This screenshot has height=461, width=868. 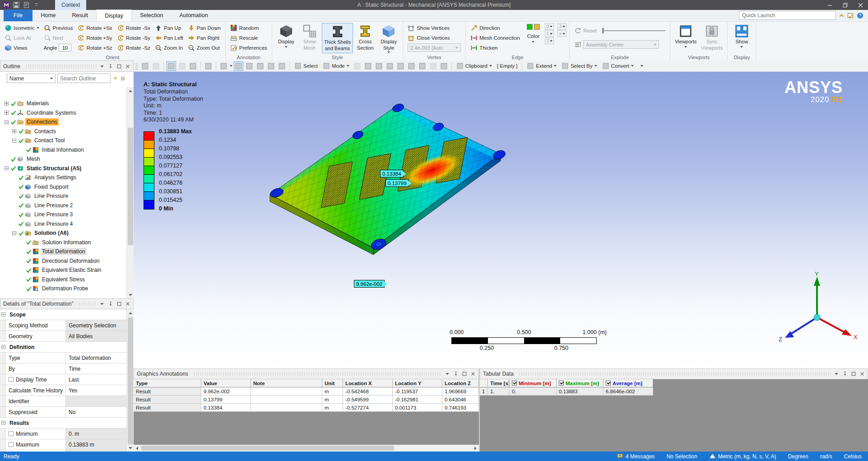 What do you see at coordinates (152, 15) in the screenshot?
I see `tab-selection: Selection` at bounding box center [152, 15].